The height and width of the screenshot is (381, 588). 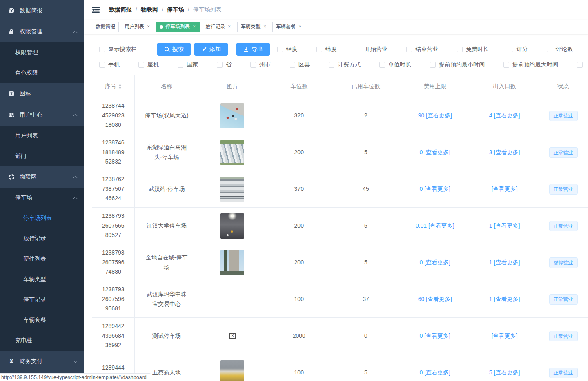 I want to click on sidebar-item-department: 部门, so click(x=42, y=156).